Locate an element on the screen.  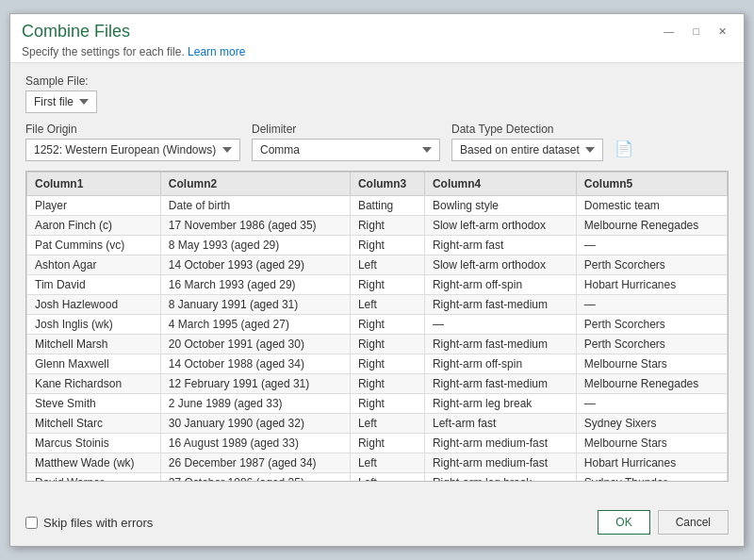
dialog-subtitle: Specify the settings for each file. Lear… is located at coordinates (134, 52).